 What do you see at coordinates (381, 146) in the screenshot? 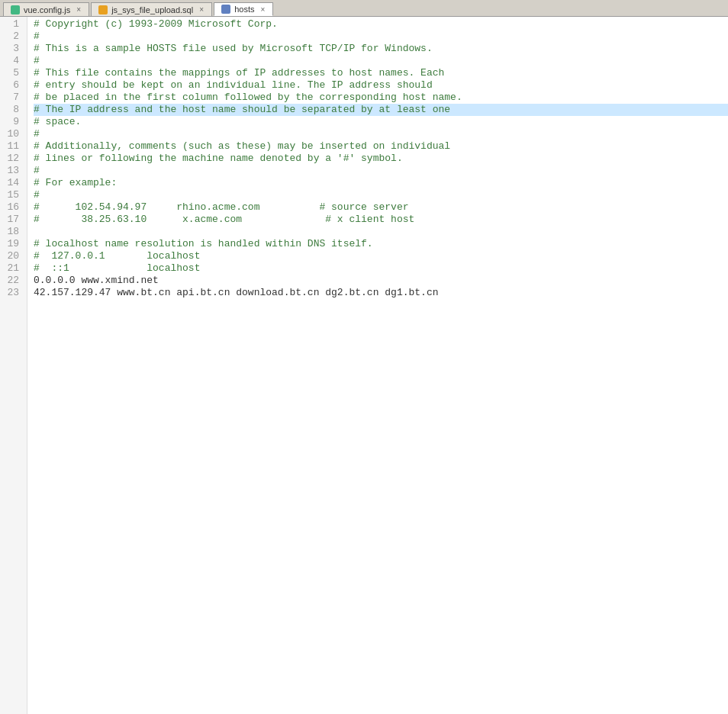
I see `code-line-11: # Additionally, comments (such as these)…` at bounding box center [381, 146].